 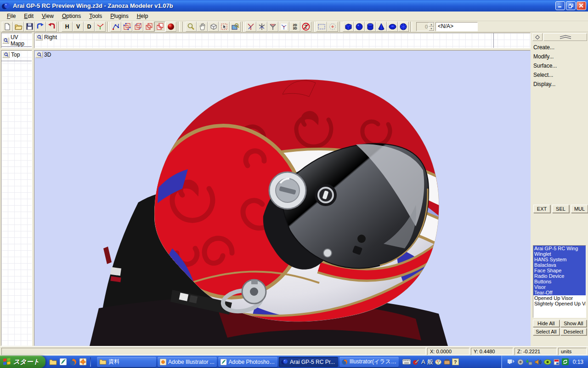 What do you see at coordinates (96, 16) in the screenshot?
I see `menu-tools: Tools` at bounding box center [96, 16].